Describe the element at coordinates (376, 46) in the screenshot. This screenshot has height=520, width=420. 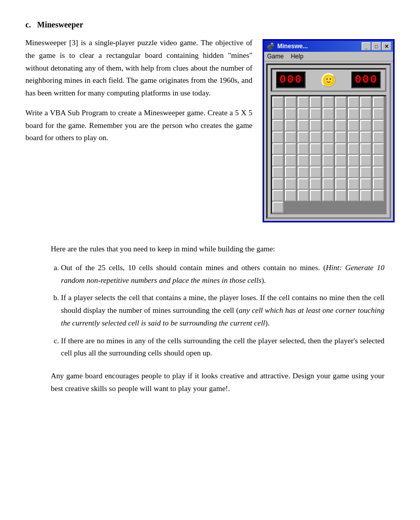
I see `window-controls: _ □ ✕` at that location.